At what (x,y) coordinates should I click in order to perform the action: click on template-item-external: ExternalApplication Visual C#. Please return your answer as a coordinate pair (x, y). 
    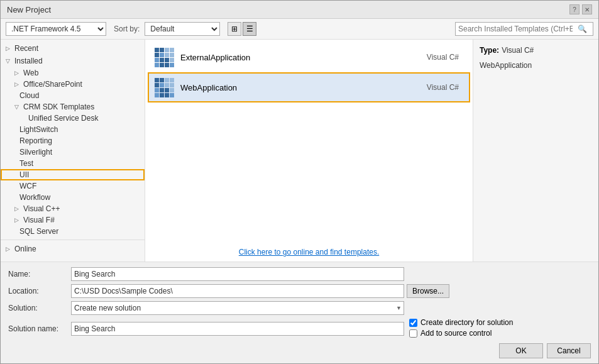
    Looking at the image, I should click on (309, 57).